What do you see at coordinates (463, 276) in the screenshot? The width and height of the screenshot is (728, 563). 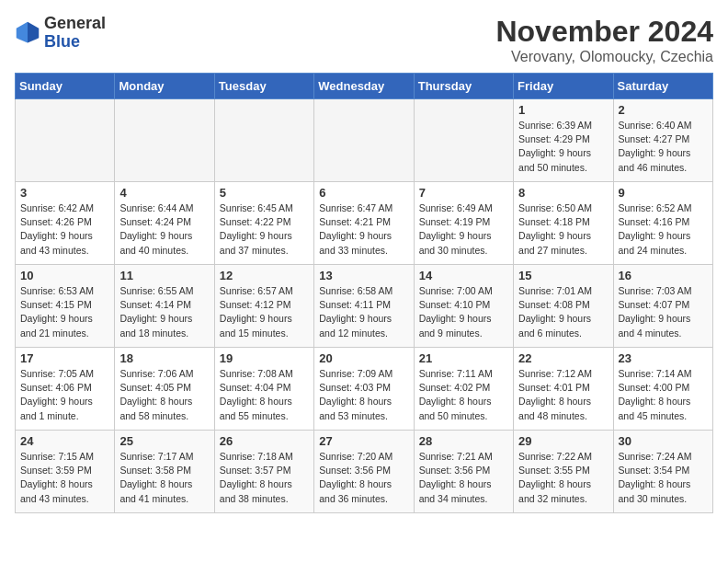 I see `day-number: 14` at bounding box center [463, 276].